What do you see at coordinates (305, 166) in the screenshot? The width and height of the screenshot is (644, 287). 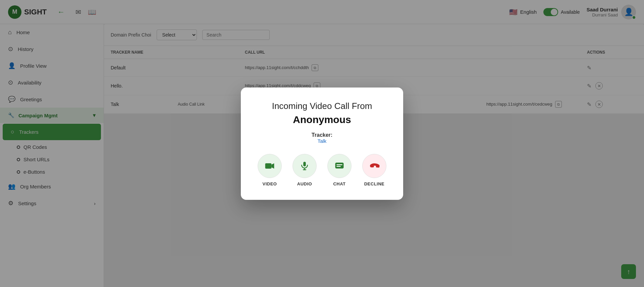 I see `microphone-icon` at bounding box center [305, 166].